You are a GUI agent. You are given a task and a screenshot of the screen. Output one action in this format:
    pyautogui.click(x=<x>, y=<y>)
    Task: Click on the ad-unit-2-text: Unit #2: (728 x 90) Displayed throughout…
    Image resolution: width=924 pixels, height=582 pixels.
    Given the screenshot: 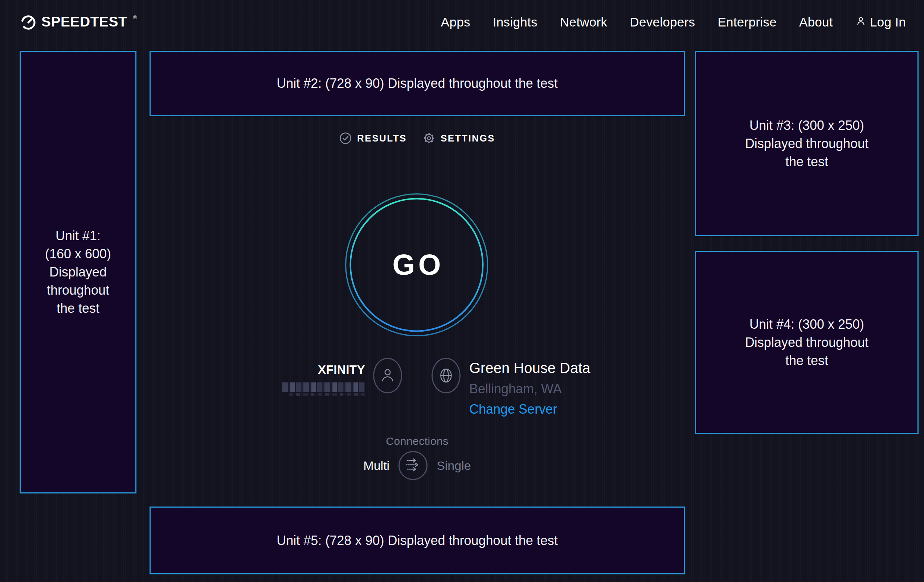 What is the action you would take?
    pyautogui.click(x=417, y=84)
    